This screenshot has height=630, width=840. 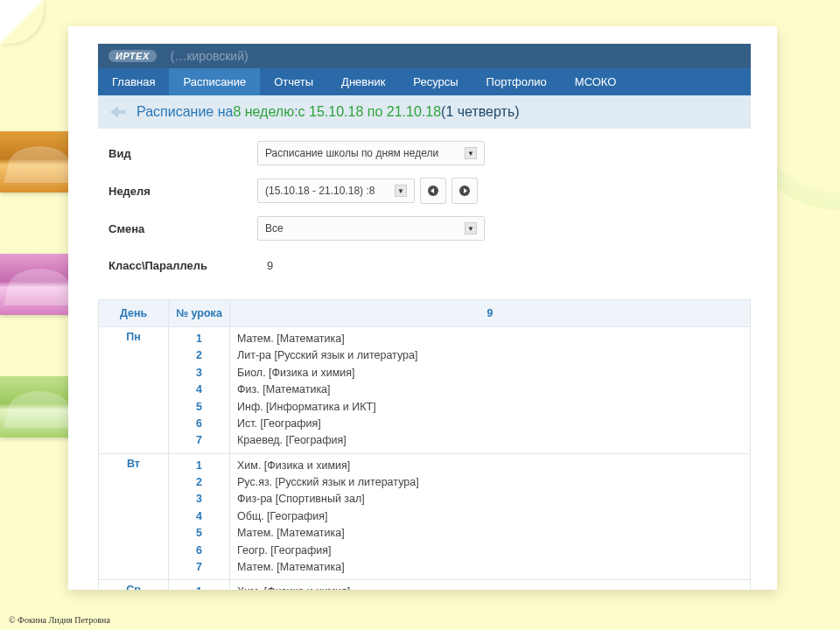 I want to click on filter-view-value: Расписание школы по дням недели, so click(x=352, y=153).